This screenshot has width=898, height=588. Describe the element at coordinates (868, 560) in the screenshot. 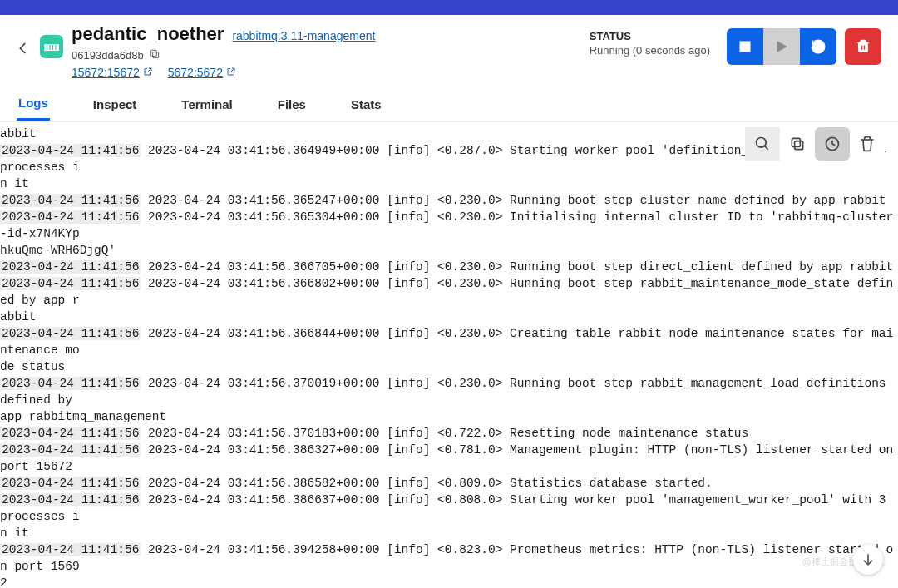

I see `scroll-to-bottom-button` at that location.